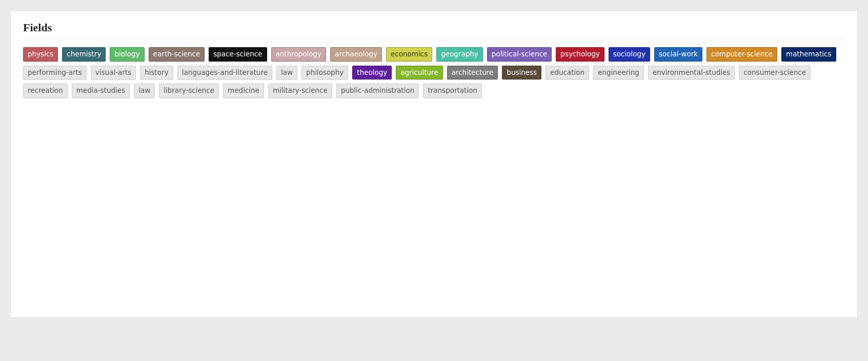 This screenshot has width=868, height=361. Describe the element at coordinates (356, 54) in the screenshot. I see `field-tag-archaeology: archaeology` at that location.